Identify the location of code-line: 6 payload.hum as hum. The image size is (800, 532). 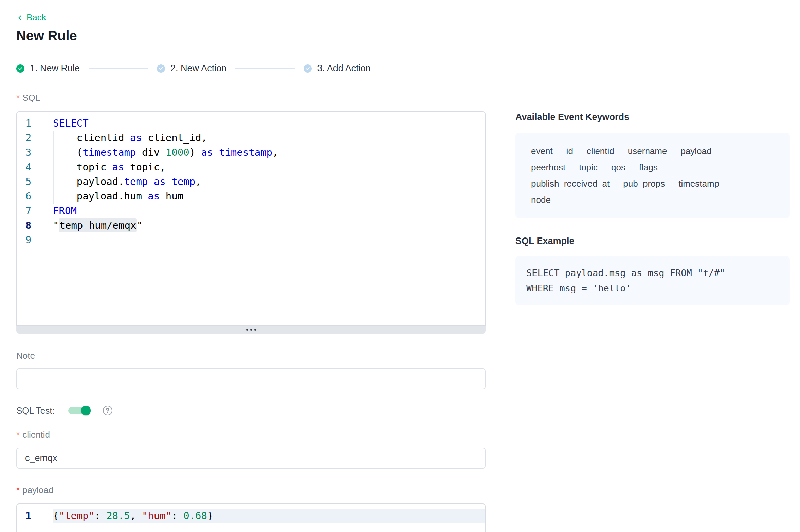
(251, 196).